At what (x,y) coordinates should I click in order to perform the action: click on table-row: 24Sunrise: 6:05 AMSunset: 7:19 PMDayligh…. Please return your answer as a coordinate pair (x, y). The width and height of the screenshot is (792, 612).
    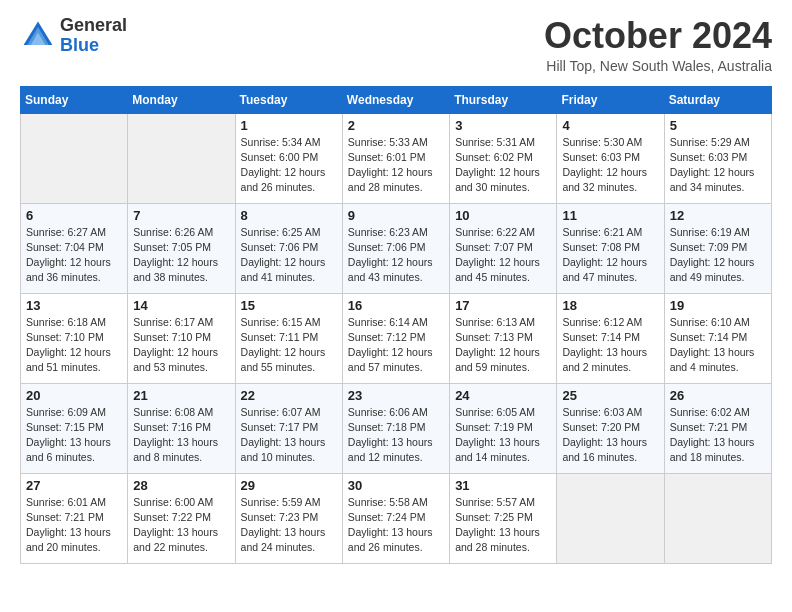
    Looking at the image, I should click on (504, 428).